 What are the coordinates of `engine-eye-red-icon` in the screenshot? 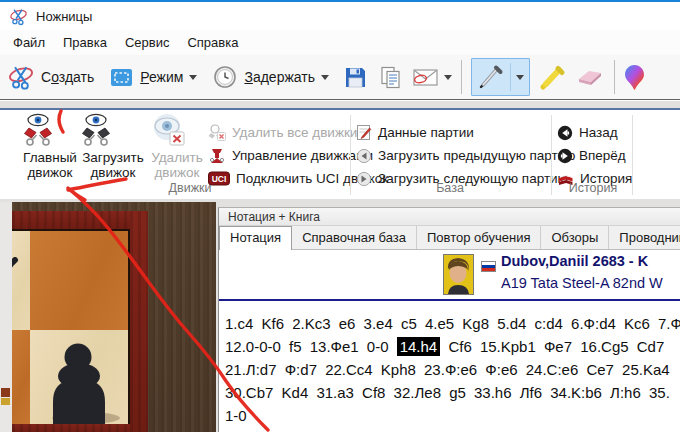 It's located at (50, 130).